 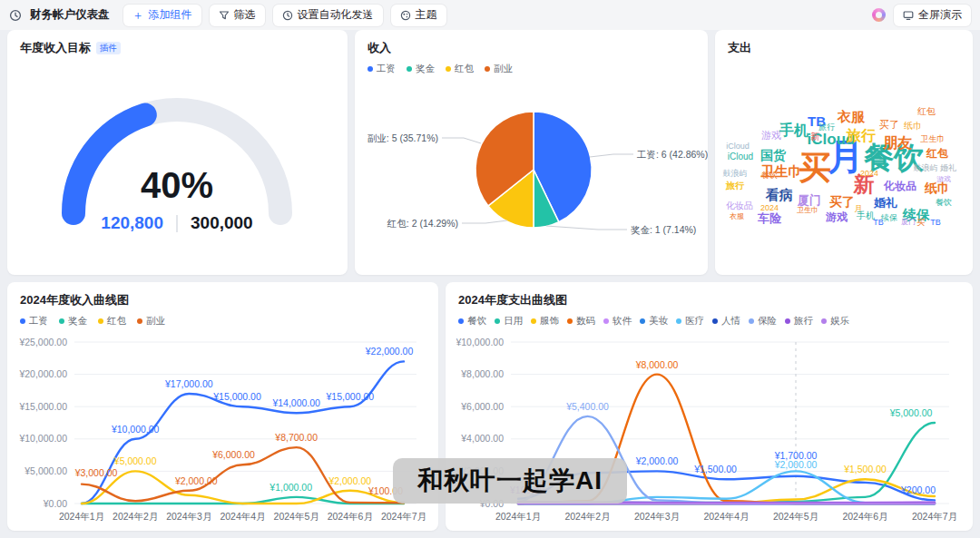 What do you see at coordinates (116, 321) in the screenshot?
I see `legend-label: 红包` at bounding box center [116, 321].